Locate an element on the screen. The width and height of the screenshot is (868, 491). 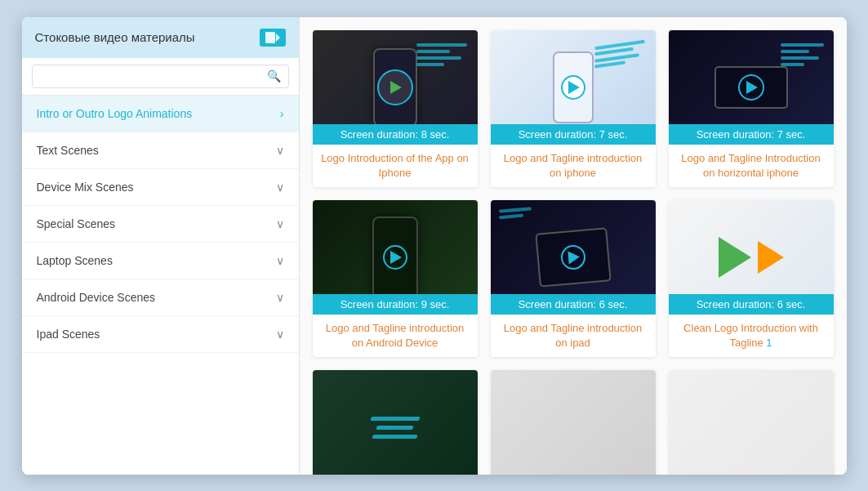
card-1-title-text: Logo Introduction of the App on Iphone is located at coordinates (395, 166).